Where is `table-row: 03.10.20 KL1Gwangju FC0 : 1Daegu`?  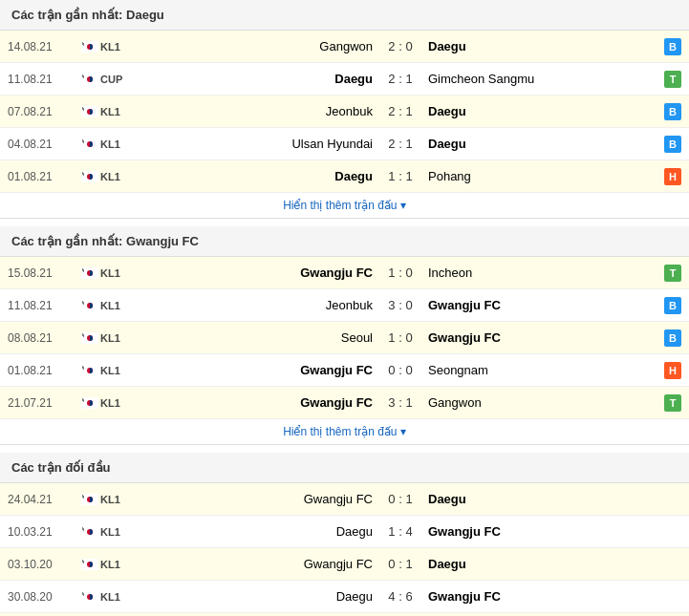 table-row: 03.10.20 KL1Gwangju FC0 : 1Daegu is located at coordinates (344, 564).